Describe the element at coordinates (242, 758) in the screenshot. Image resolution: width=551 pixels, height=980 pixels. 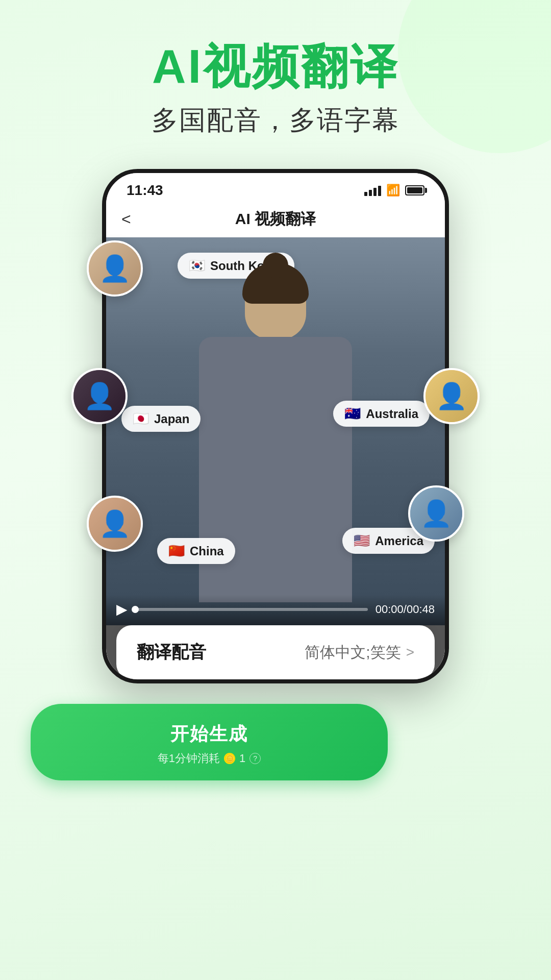
I see `coin-amount: 1` at that location.